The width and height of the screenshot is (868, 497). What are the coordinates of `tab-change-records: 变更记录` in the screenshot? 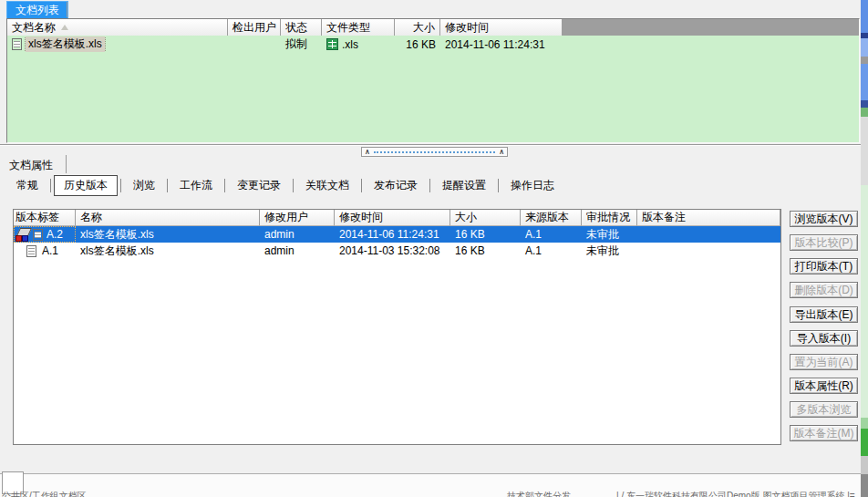 It's located at (259, 186).